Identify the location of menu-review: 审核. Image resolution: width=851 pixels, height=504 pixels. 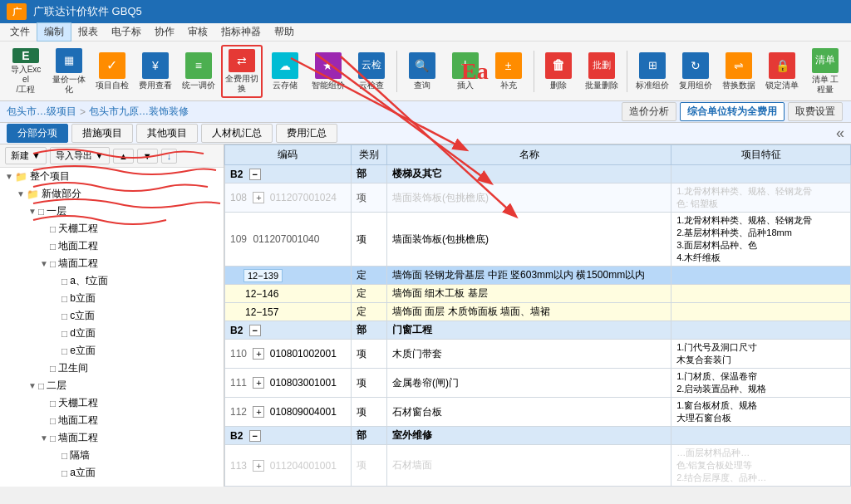
(198, 32).